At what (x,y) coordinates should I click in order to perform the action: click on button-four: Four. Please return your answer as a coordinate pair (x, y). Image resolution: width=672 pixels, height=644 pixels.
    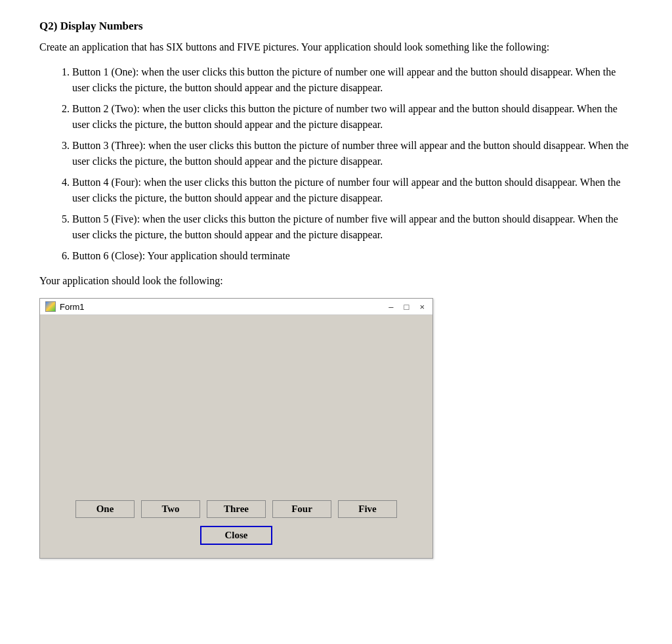
    Looking at the image, I should click on (302, 509).